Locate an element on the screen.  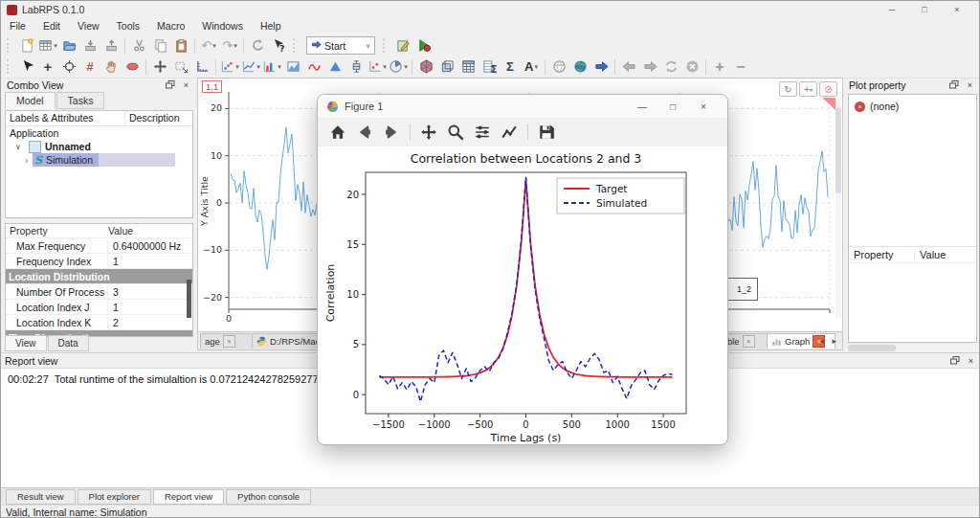
line-plot-button: ▾ is located at coordinates (251, 67).